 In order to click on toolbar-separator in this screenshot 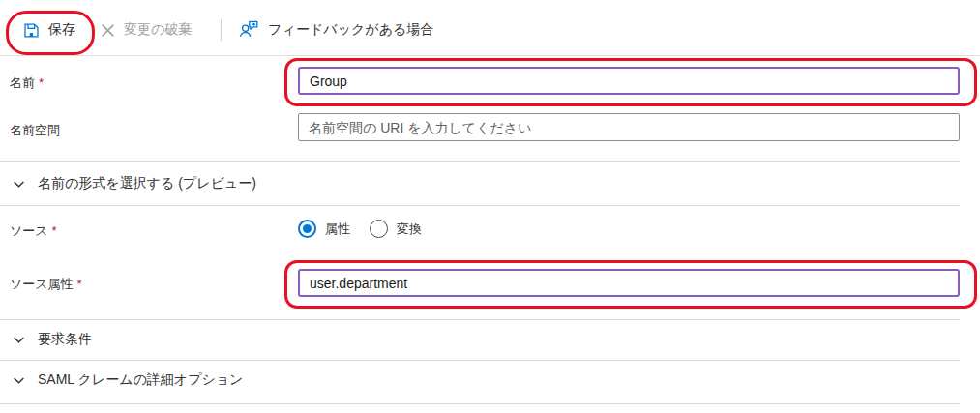, I will do `click(221, 30)`.